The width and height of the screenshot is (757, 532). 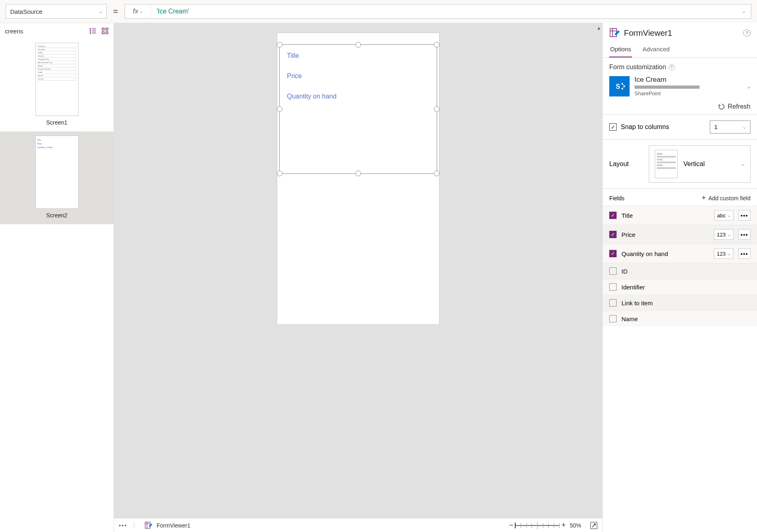 I want to click on sharepoint-icon: S, so click(x=619, y=86).